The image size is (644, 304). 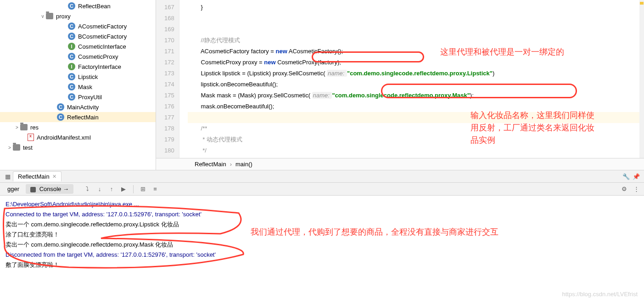 I want to click on tree-label: ACosmeticFactory, so click(x=102, y=27).